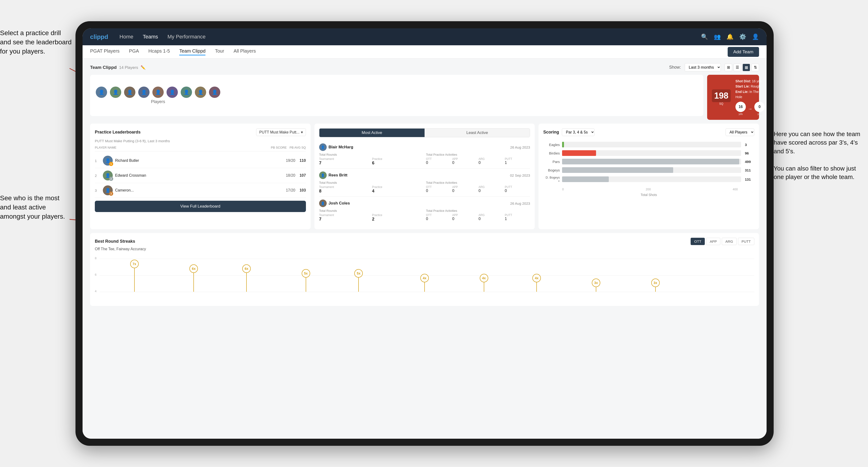 The image size is (868, 467). What do you see at coordinates (425, 187) in the screenshot?
I see `pa-stats: Total Rounds Tournament 8 Practice 4` at bounding box center [425, 187].